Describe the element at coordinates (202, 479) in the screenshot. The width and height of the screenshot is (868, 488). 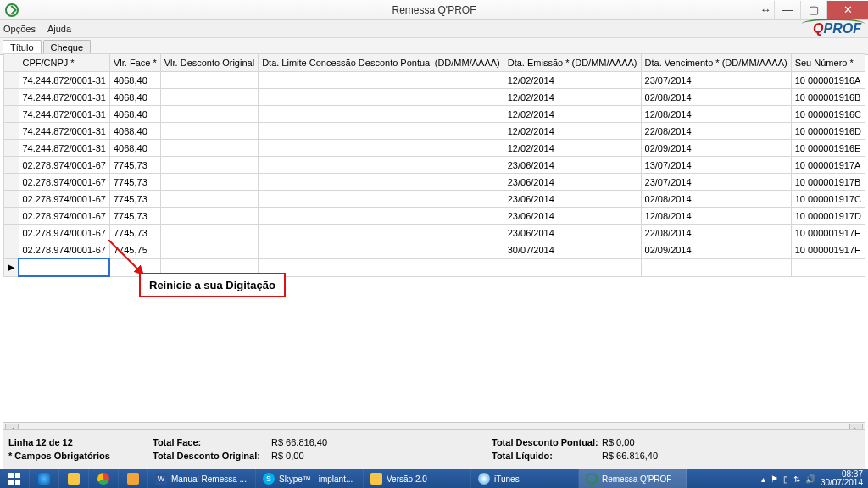
I see `taskbar-word: WManual Remessa ...` at that location.